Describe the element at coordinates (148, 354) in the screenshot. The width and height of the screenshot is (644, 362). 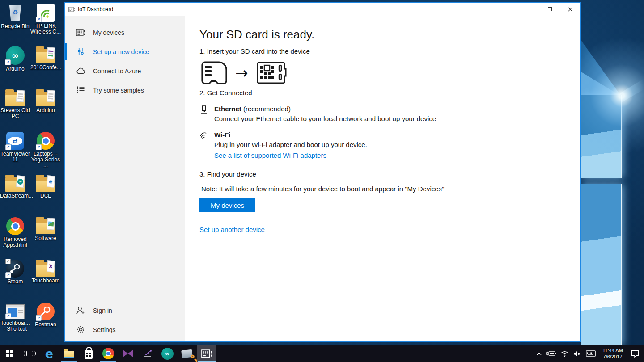
I see `scatter-chart-icon` at that location.